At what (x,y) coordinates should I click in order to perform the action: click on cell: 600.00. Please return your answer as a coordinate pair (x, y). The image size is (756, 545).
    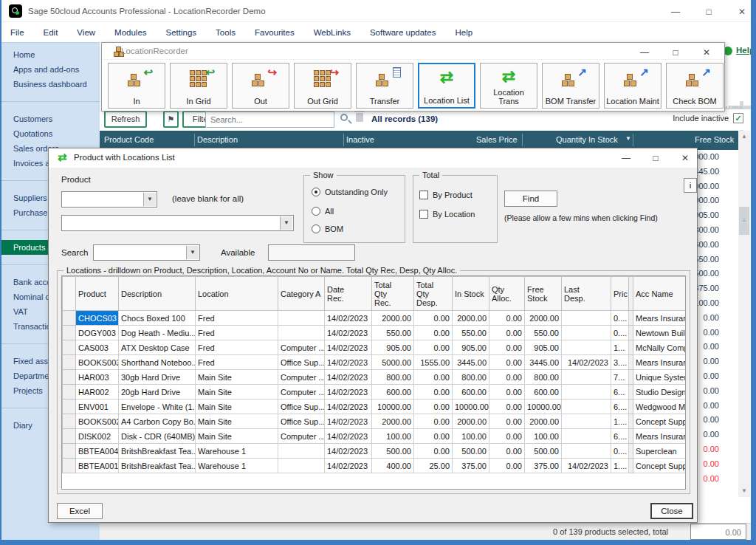
    Looking at the image, I should click on (471, 392).